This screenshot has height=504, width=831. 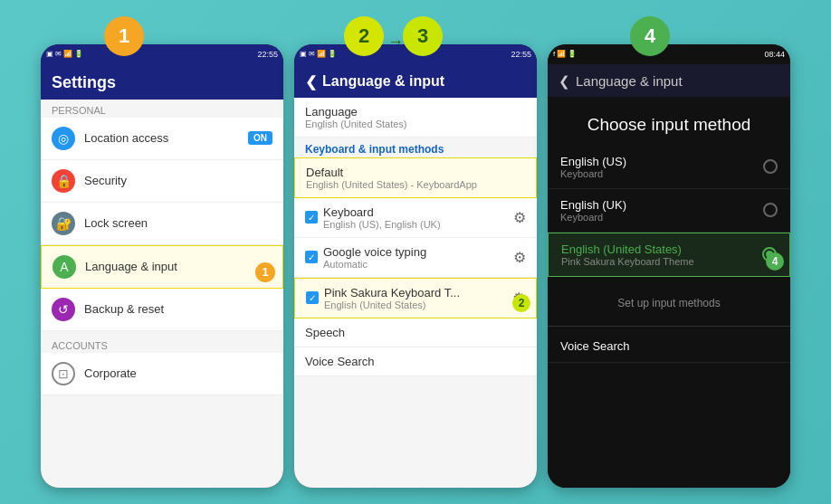 What do you see at coordinates (628, 250) in the screenshot?
I see `input-ps-title: English (United States)` at bounding box center [628, 250].